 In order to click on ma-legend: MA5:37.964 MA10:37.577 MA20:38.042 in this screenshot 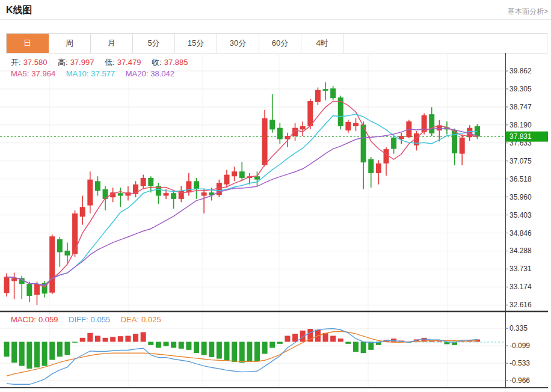, I will do `click(94, 73)`.